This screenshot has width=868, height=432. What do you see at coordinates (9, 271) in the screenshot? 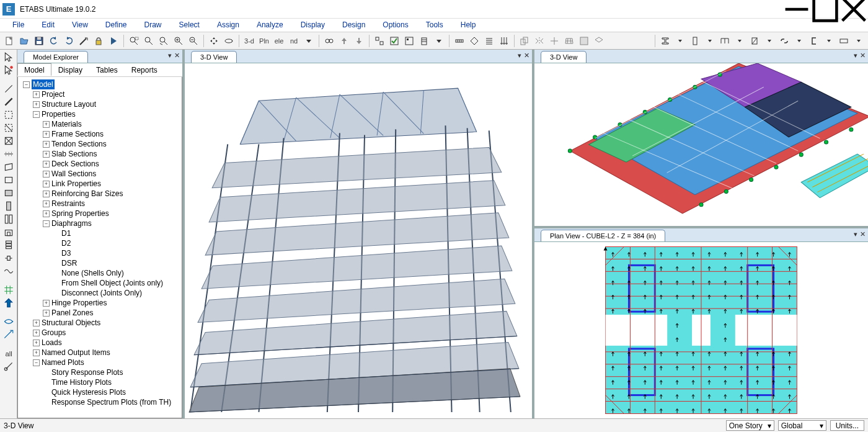
I see `draw-tendon-button` at bounding box center [9, 271].